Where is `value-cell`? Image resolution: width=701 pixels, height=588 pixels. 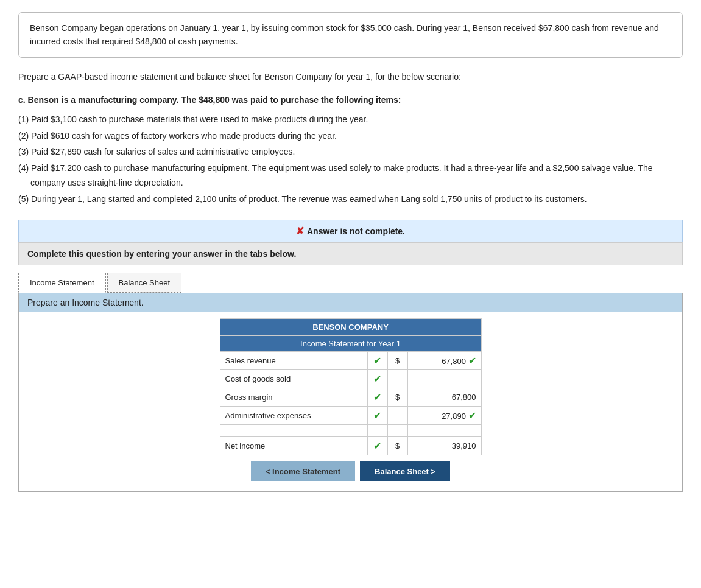
value-cell is located at coordinates (445, 379).